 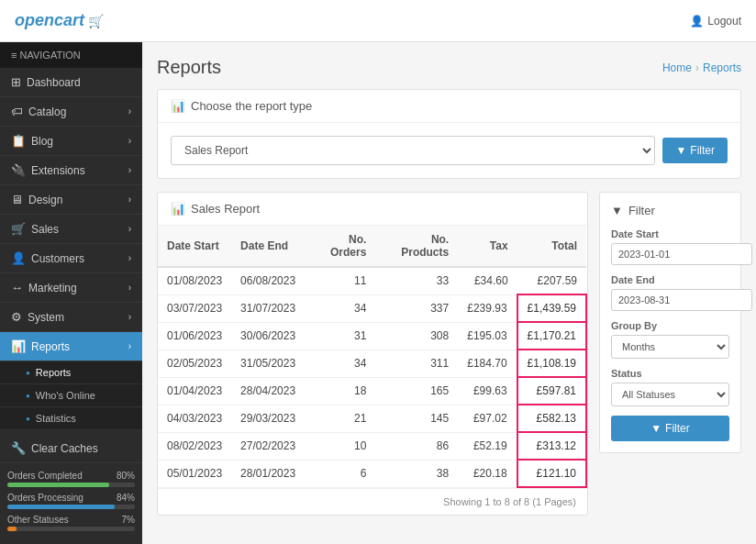 What do you see at coordinates (682, 300) in the screenshot?
I see `date-end-input` at bounding box center [682, 300].